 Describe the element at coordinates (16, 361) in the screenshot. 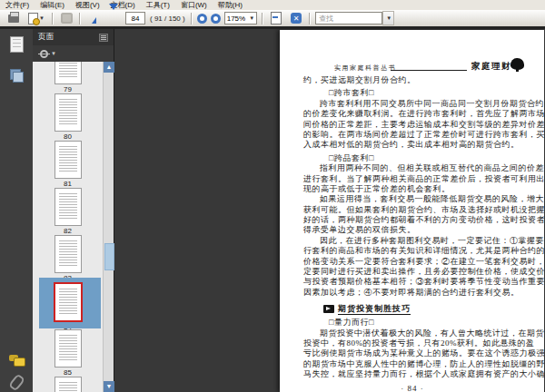

I see `comments-icon` at that location.